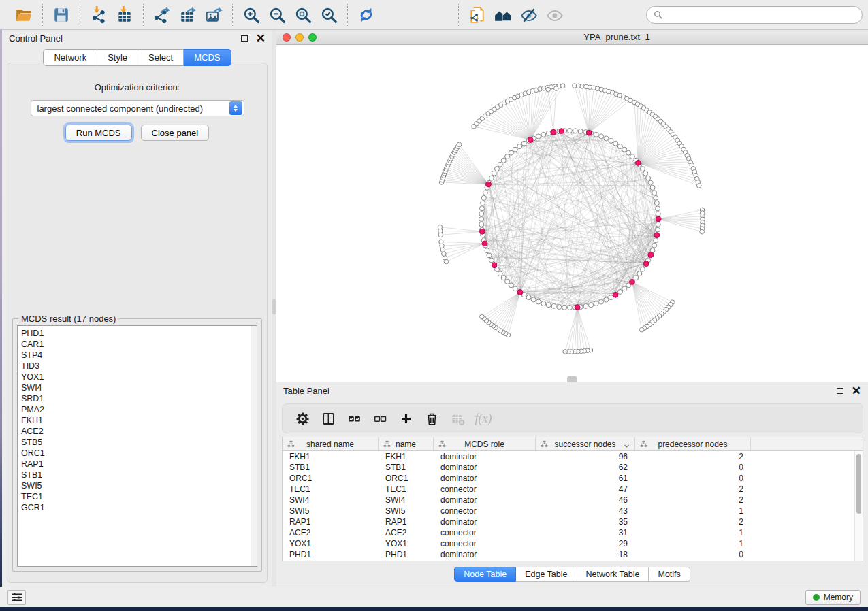  Describe the element at coordinates (139, 355) in the screenshot. I see `mcds-result-item: STP4` at that location.